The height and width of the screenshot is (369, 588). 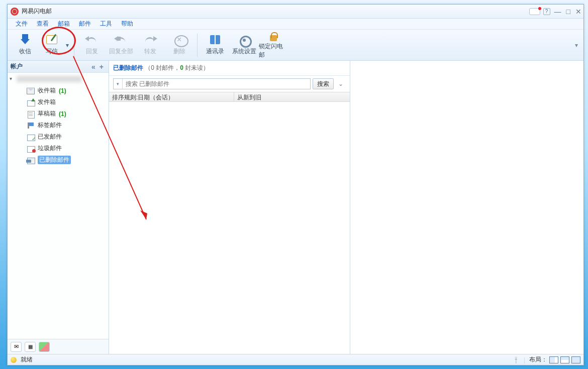 I want to click on layout-vertical, so click(x=554, y=360).